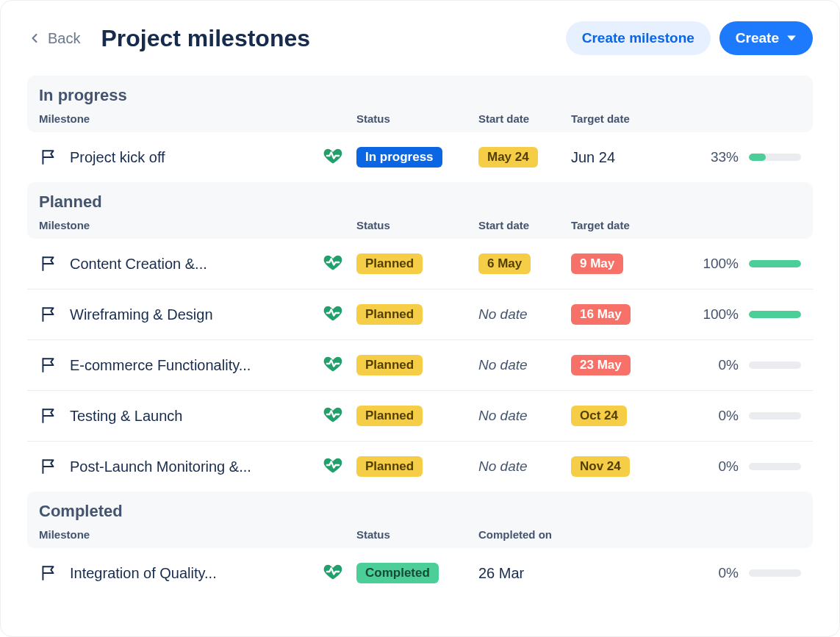  Describe the element at coordinates (420, 416) in the screenshot. I see `table-row: Testing & Launch Planned No date Oct 24 …` at that location.